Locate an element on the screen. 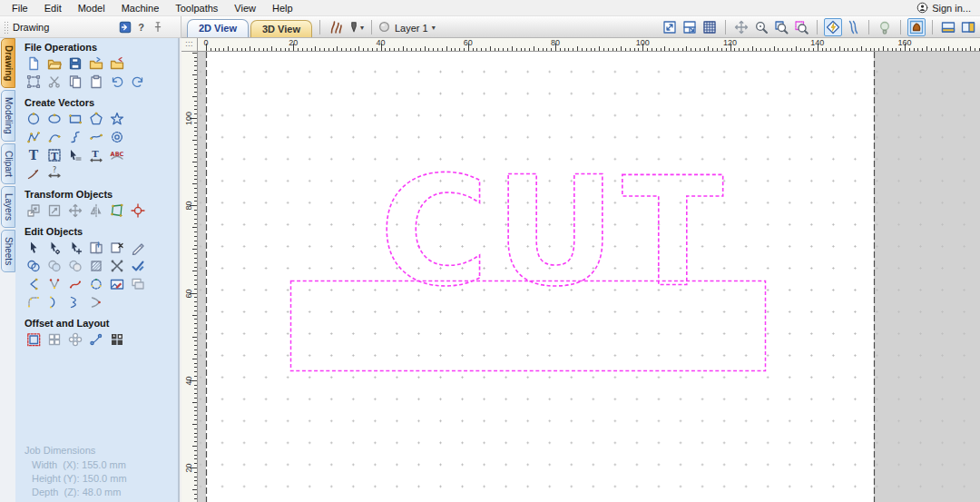  draw-text-button: T is located at coordinates (34, 155).